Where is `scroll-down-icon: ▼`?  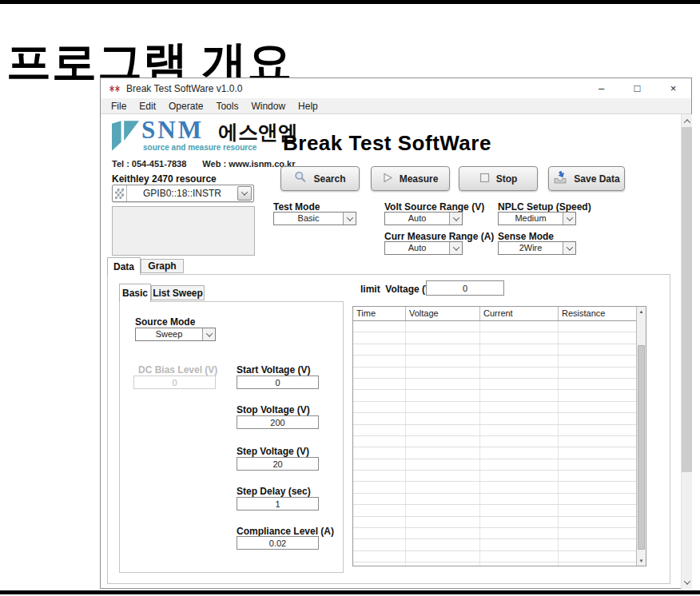
scroll-down-icon: ▼ is located at coordinates (641, 561).